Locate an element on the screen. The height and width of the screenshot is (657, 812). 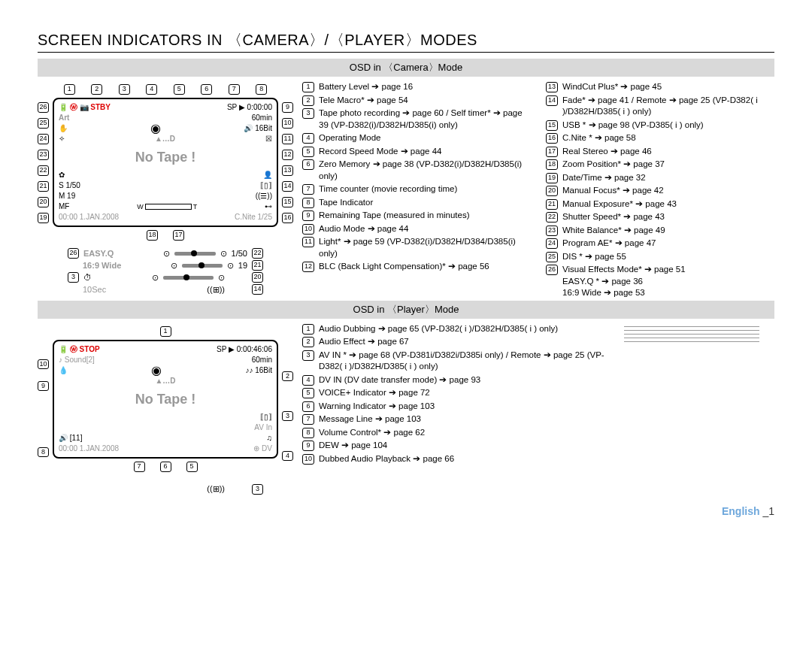
lcd-row1: 🔋 ⓦ 📷 STBY SP ▶ 0:00:00 is located at coordinates (165, 107).